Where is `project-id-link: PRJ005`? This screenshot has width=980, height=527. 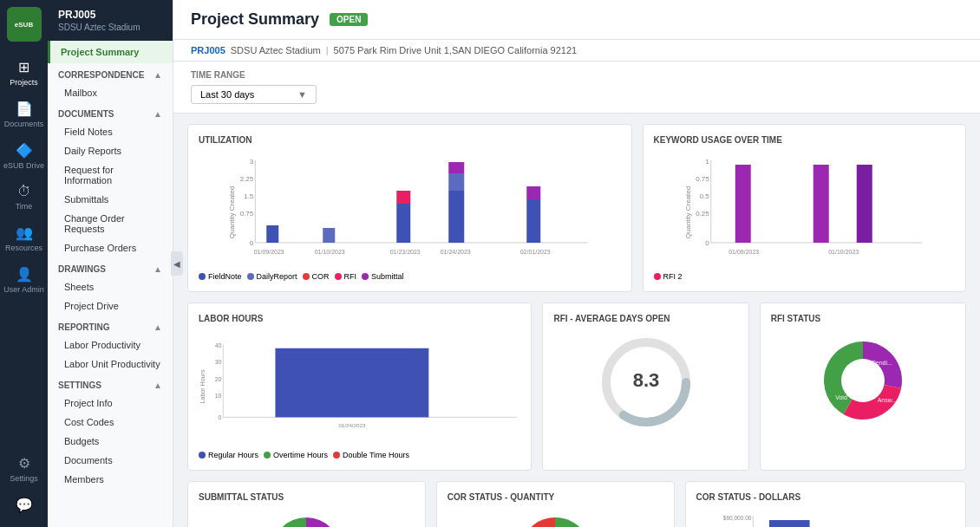 project-id-link: PRJ005 is located at coordinates (208, 50).